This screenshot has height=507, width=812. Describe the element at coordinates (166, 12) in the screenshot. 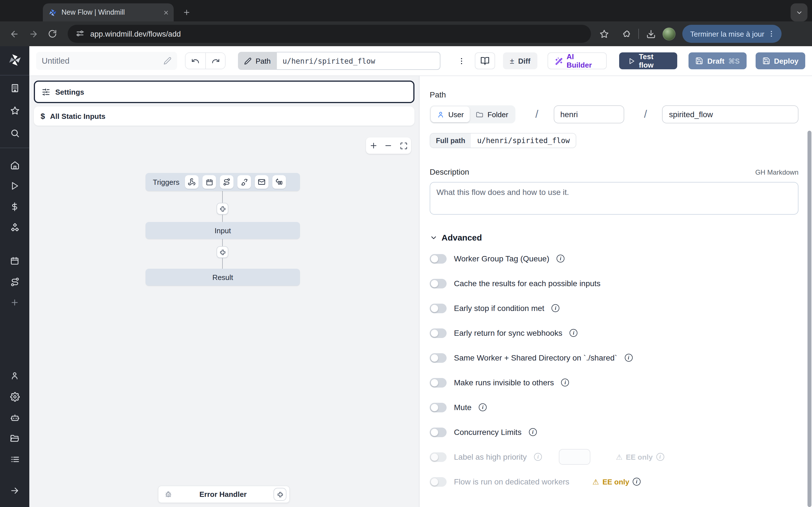

I see `tab-close-icon` at that location.